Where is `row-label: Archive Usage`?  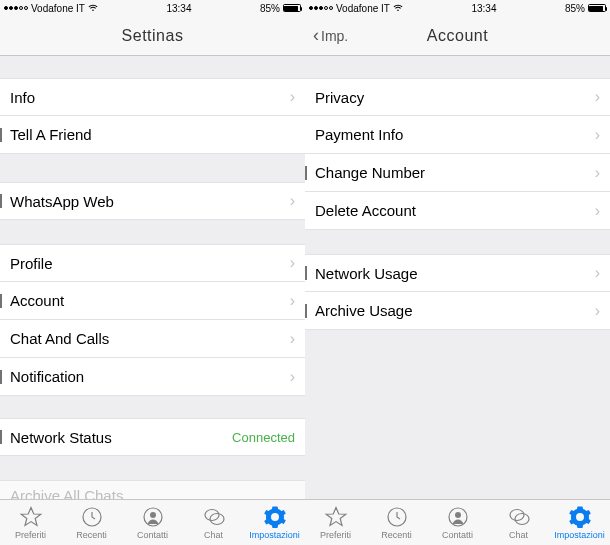 row-label: Archive Usage is located at coordinates (364, 310).